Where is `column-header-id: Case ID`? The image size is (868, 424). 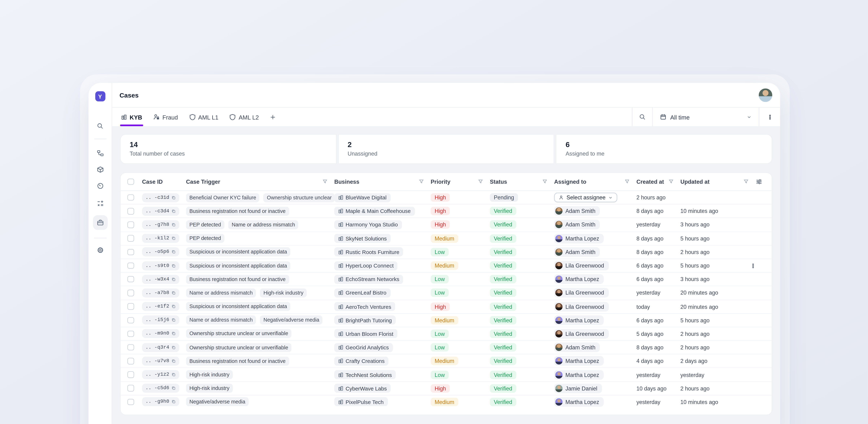
column-header-id: Case ID is located at coordinates (164, 182).